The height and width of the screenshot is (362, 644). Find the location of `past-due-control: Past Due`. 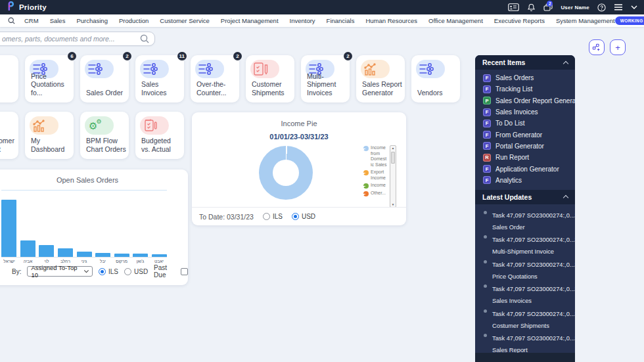

past-due-control: Past Due is located at coordinates (171, 271).